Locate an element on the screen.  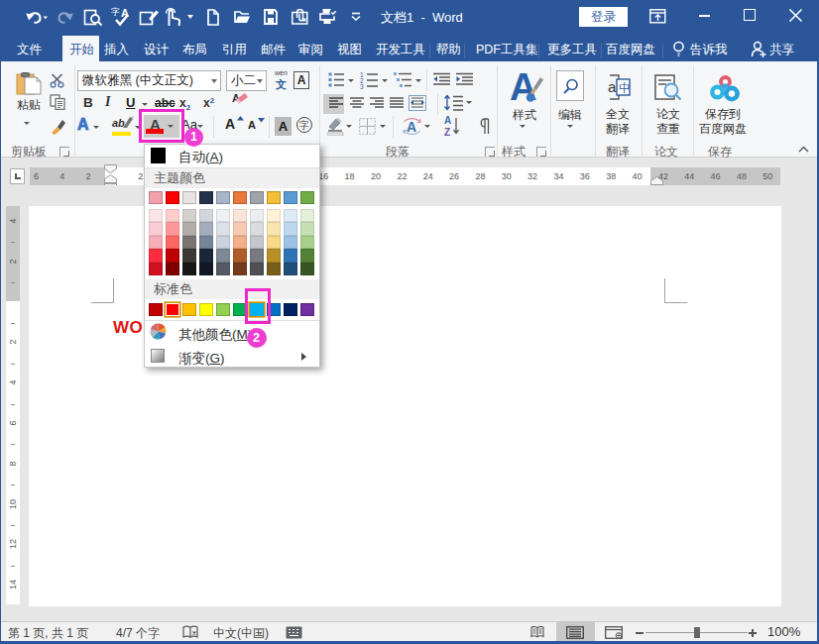
svg-text: 字 is located at coordinates (115, 12).